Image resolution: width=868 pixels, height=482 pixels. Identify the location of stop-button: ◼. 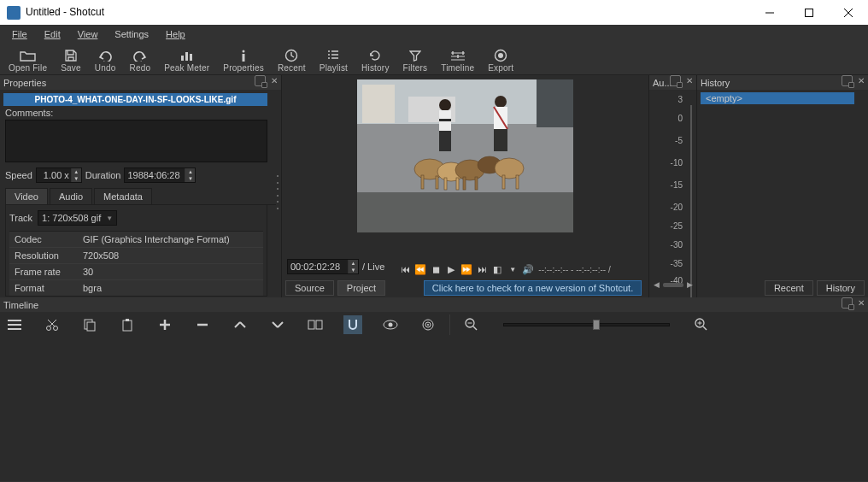
(436, 269).